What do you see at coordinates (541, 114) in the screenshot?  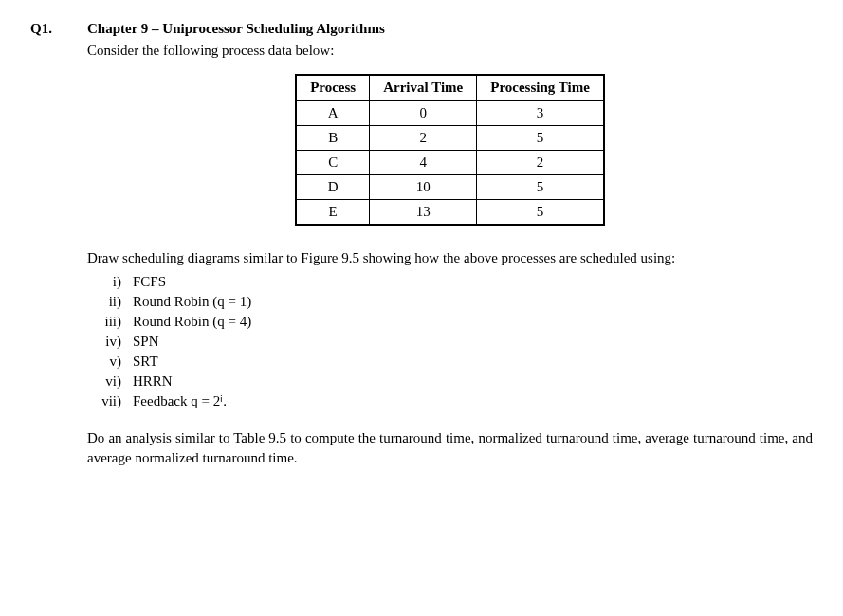 I see `cell-processing: 3` at bounding box center [541, 114].